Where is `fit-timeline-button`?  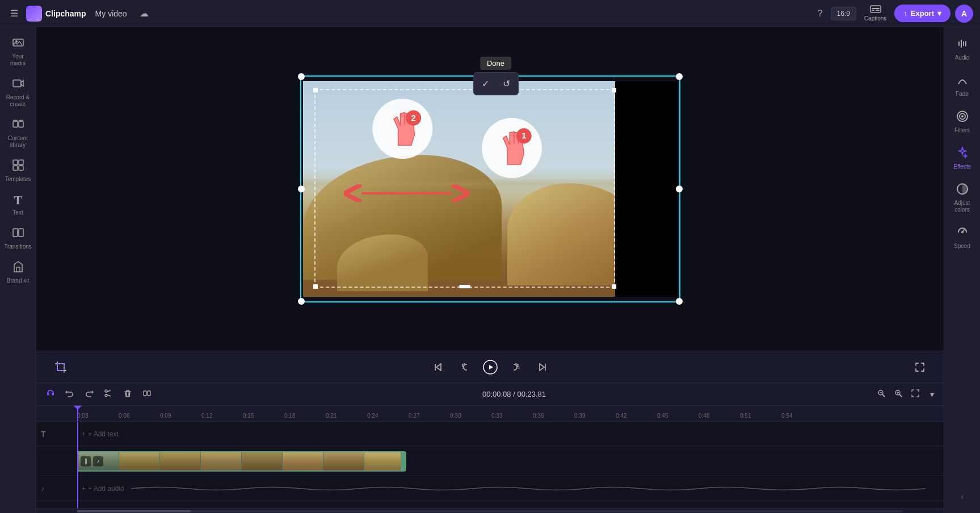 fit-timeline-button is located at coordinates (915, 394).